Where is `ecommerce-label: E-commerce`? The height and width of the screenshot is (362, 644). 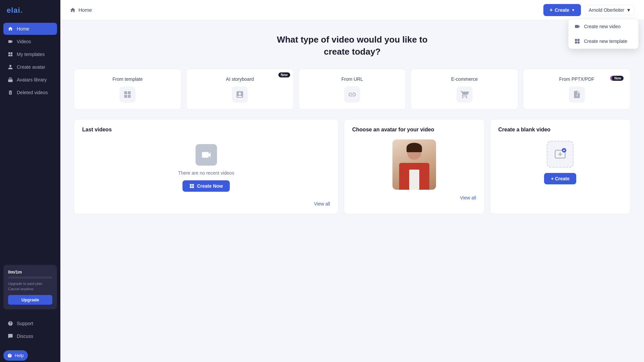 ecommerce-label: E-commerce is located at coordinates (464, 79).